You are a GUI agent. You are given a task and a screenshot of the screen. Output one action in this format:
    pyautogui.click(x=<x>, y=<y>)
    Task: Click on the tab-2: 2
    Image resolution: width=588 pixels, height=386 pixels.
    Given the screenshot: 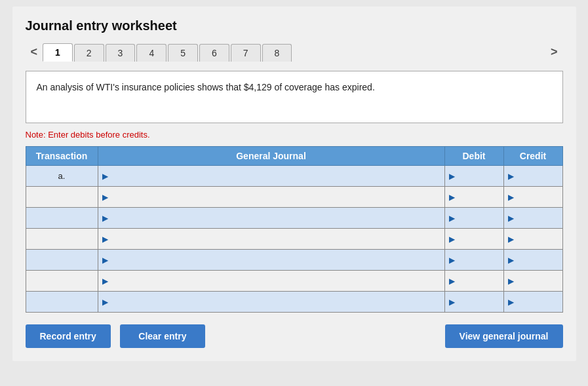 What is the action you would take?
    pyautogui.click(x=89, y=52)
    